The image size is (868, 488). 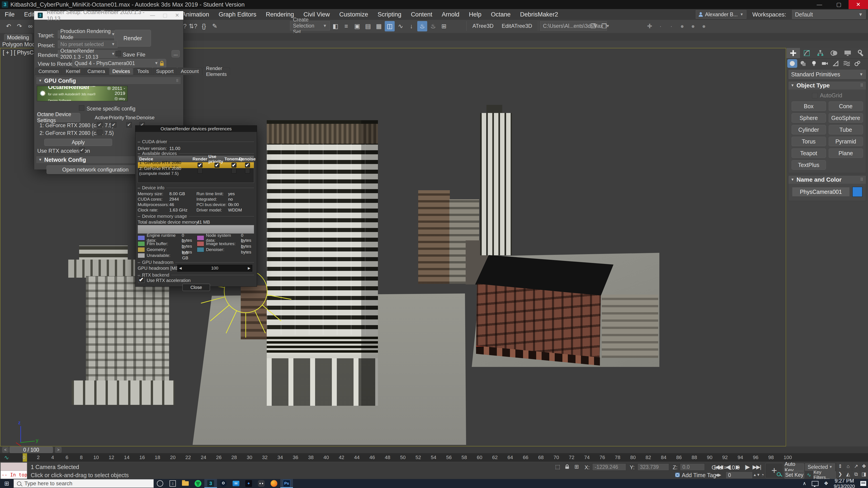 I want to click on curve-editor-icon: ∿, so click(x=400, y=26).